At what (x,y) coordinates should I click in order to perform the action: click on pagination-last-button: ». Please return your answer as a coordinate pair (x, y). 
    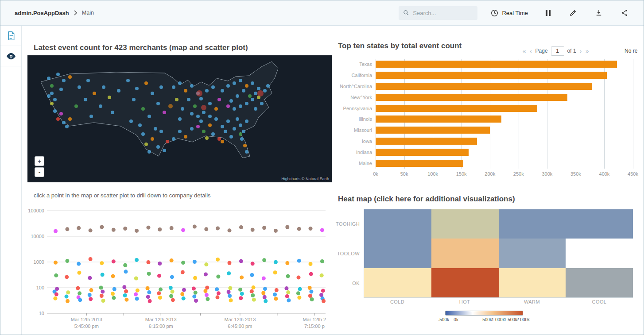
    Looking at the image, I should click on (587, 51).